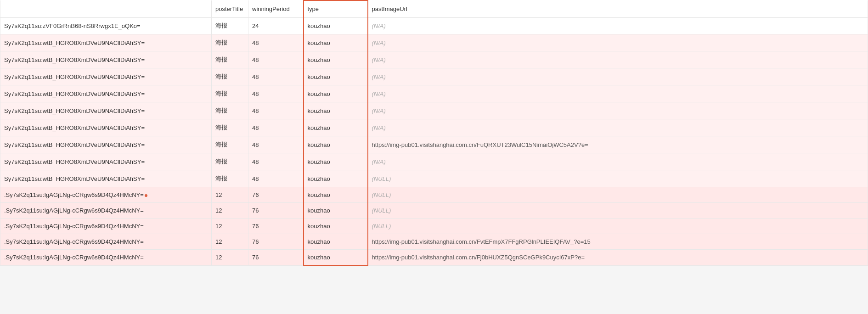  Describe the element at coordinates (146, 196) in the screenshot. I see `red-dot-indicator` at that location.